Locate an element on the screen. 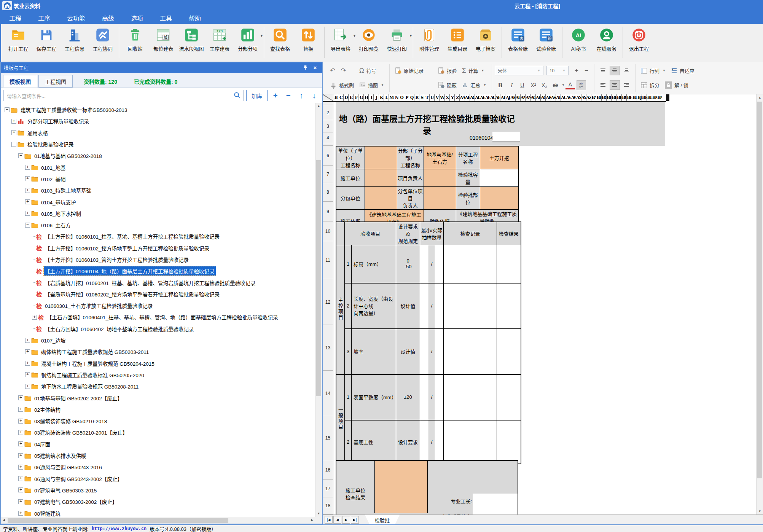 This screenshot has width=763, height=532. row-header-cell: 17 is located at coordinates (328, 489).